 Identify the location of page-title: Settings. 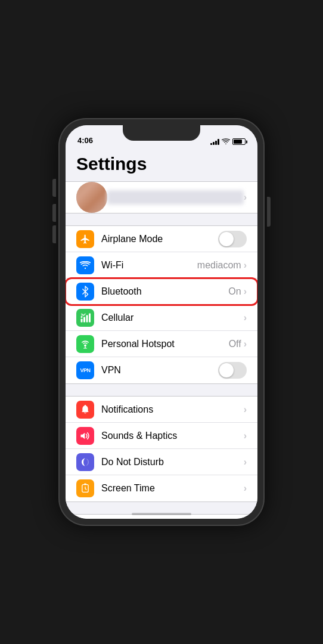
(162, 165).